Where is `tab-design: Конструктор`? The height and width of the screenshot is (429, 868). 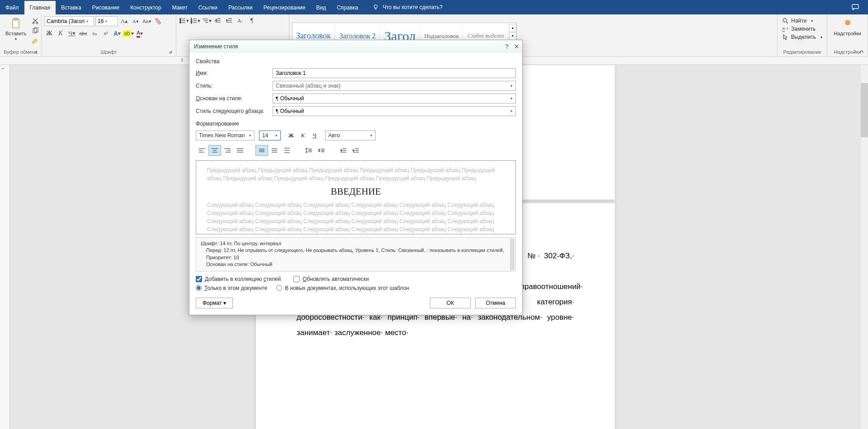 tab-design: Конструктор is located at coordinates (146, 8).